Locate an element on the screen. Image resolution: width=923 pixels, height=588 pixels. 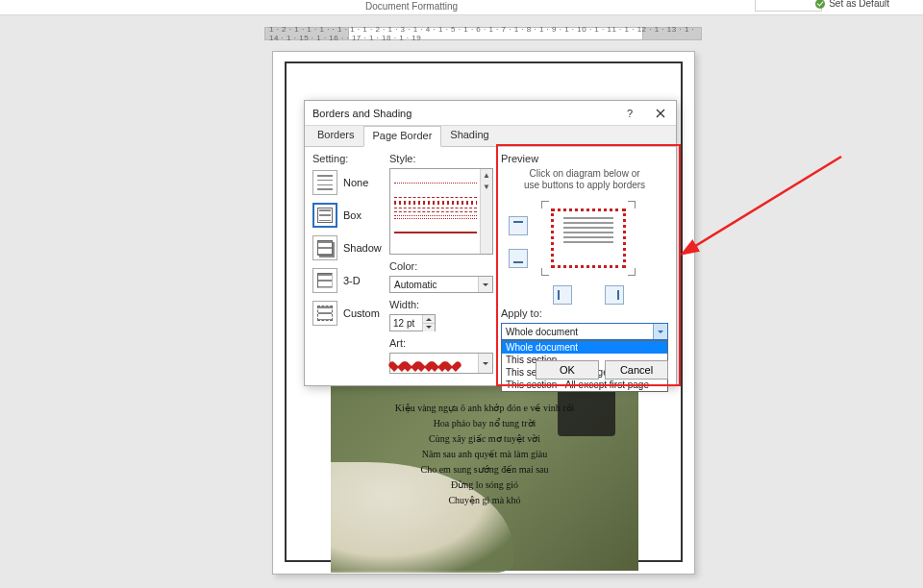
spinner-buttons is located at coordinates (429, 323).